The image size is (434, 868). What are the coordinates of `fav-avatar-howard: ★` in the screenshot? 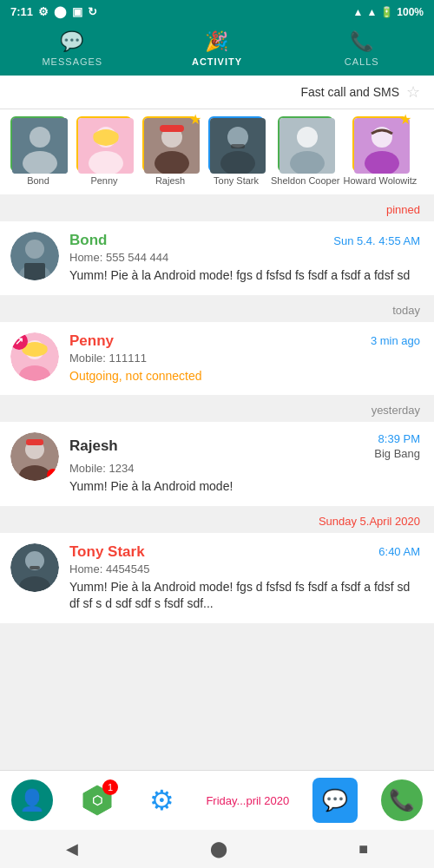 It's located at (380, 144).